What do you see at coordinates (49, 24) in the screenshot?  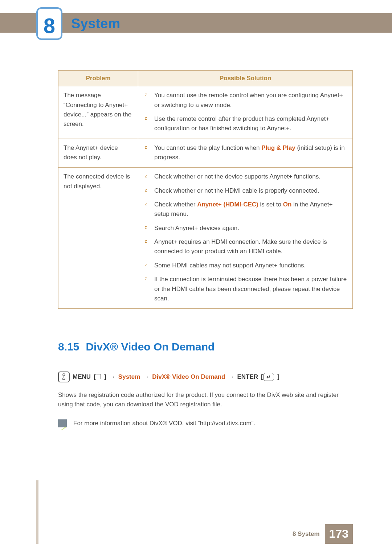 I see `chapter-tab: 8` at bounding box center [49, 24].